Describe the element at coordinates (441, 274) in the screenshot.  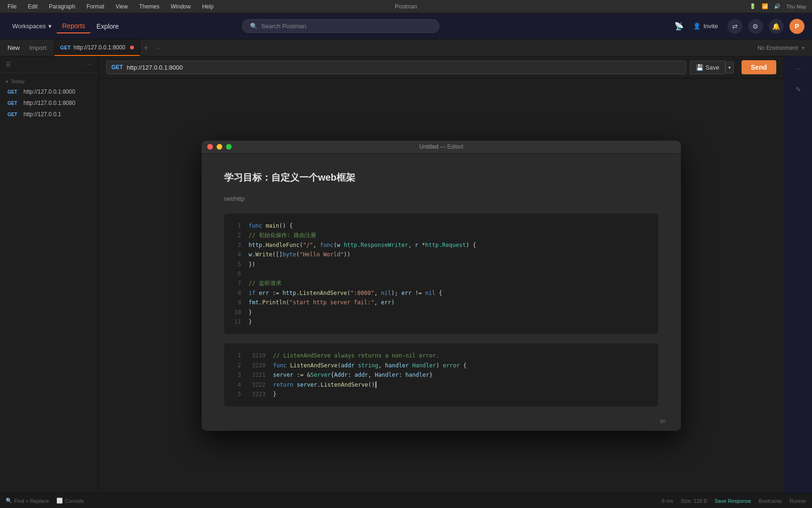
I see `code-line: 6` at that location.